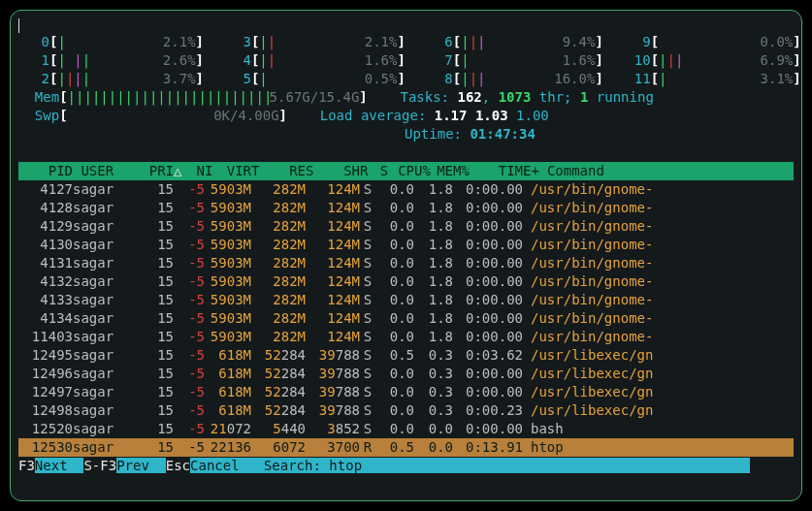 The width and height of the screenshot is (812, 511). I want to click on table-row: 4133 sagar15-55903M282M124M S0.01.80:00.…, so click(406, 301).